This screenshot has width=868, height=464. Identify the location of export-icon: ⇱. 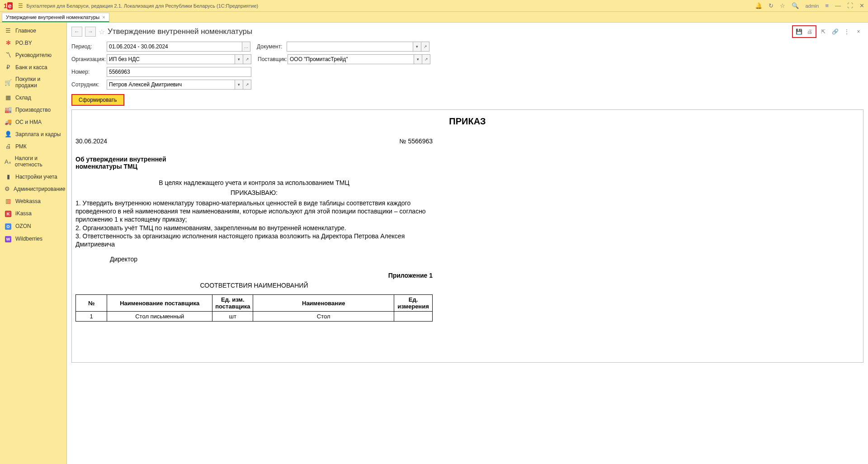
(823, 32).